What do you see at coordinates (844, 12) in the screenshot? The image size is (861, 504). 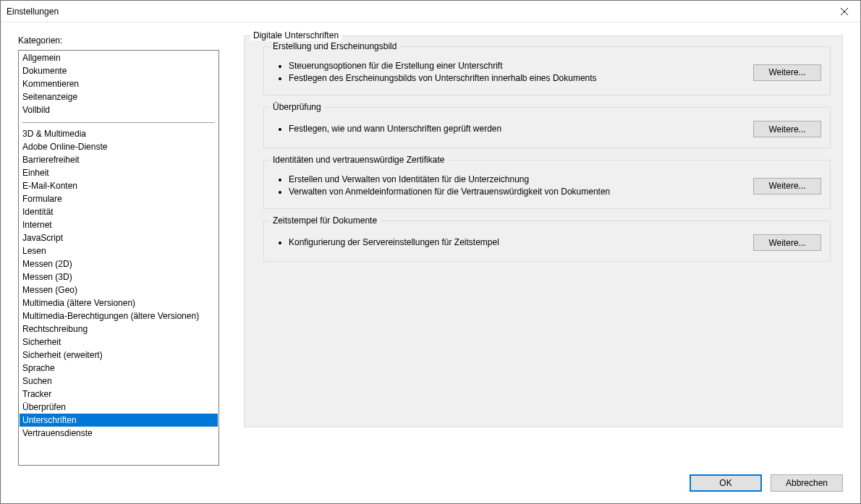 I see `close-button` at bounding box center [844, 12].